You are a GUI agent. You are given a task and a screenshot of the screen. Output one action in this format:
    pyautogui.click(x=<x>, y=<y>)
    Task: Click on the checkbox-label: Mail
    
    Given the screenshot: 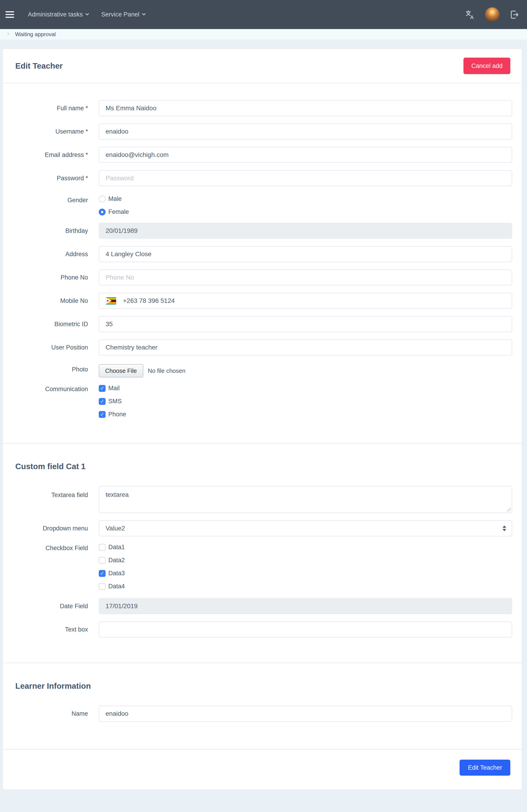 What is the action you would take?
    pyautogui.click(x=114, y=388)
    